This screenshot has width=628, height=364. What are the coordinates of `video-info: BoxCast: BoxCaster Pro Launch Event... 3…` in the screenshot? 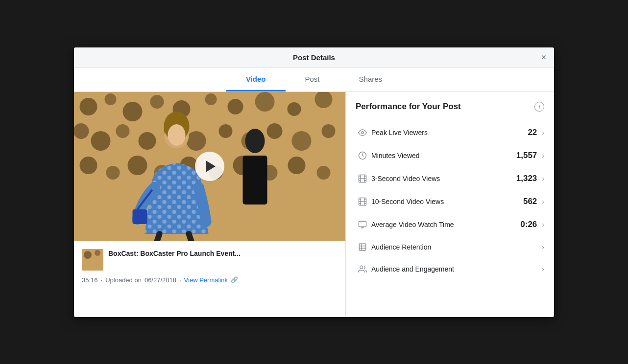 It's located at (210, 279).